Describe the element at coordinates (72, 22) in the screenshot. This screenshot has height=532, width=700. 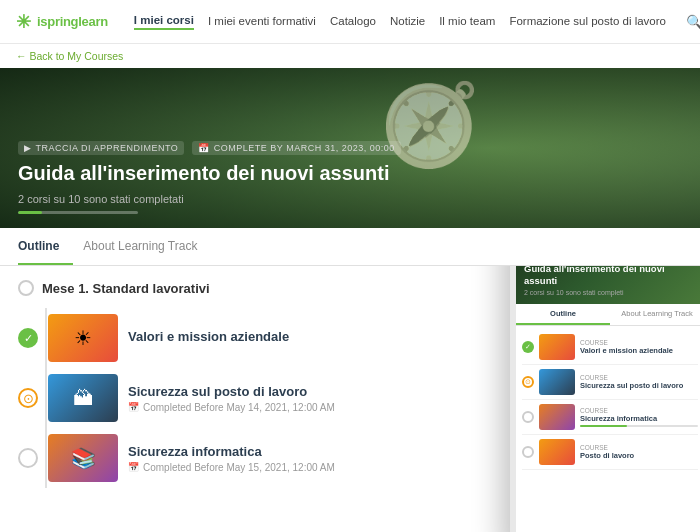
I see `logo-text: ispringlearn` at that location.